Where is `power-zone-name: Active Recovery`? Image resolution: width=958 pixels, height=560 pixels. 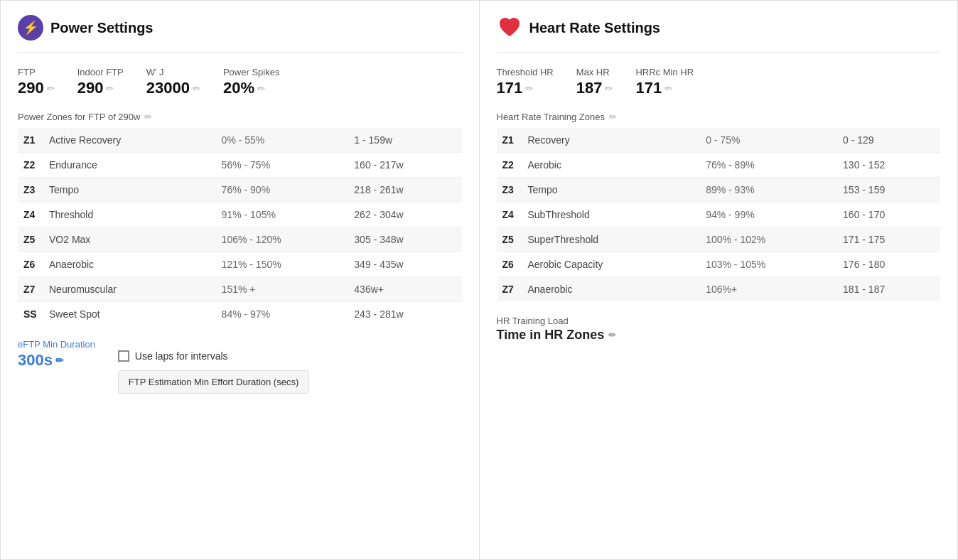 power-zone-name: Active Recovery is located at coordinates (129, 141).